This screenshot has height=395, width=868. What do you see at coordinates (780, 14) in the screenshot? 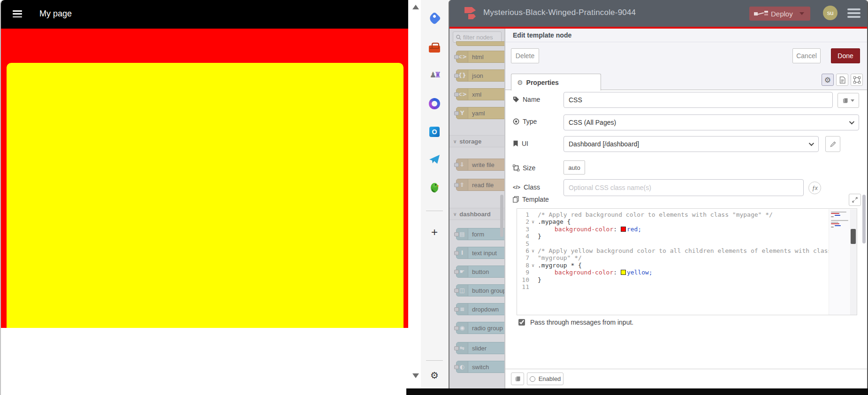
I see `deploy-button: Deploy` at bounding box center [780, 14].